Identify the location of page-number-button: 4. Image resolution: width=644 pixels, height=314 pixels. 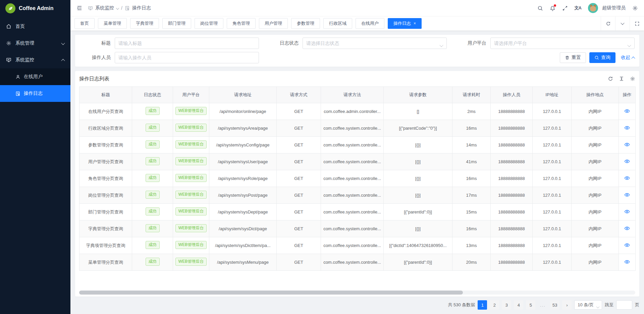
(519, 305).